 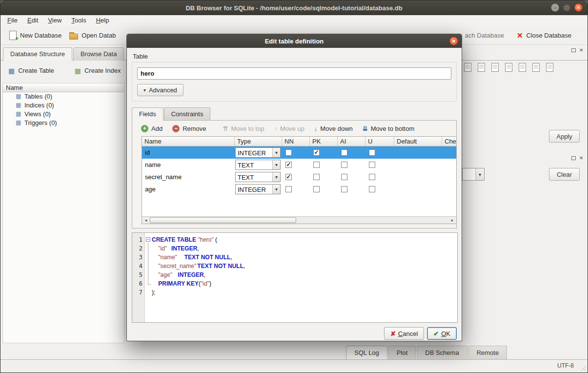 What do you see at coordinates (55, 21) in the screenshot?
I see `menu-view: View` at bounding box center [55, 21].